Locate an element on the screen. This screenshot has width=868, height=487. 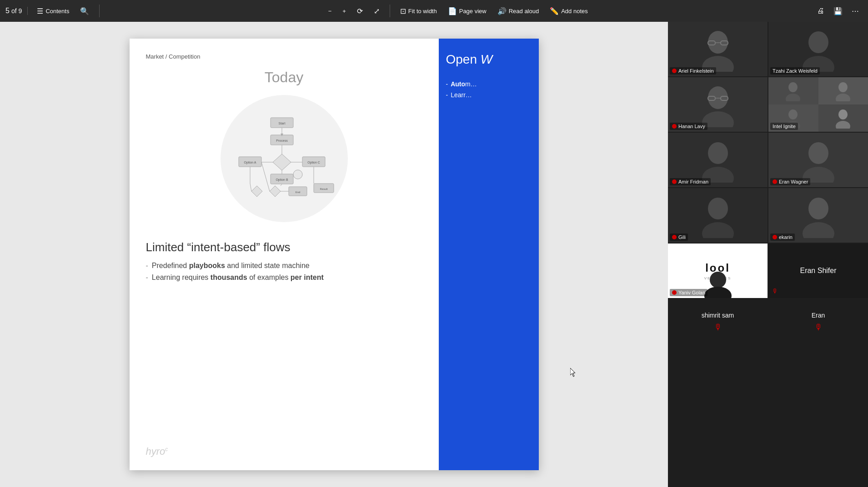
current-page: 5 is located at coordinates (7, 11).